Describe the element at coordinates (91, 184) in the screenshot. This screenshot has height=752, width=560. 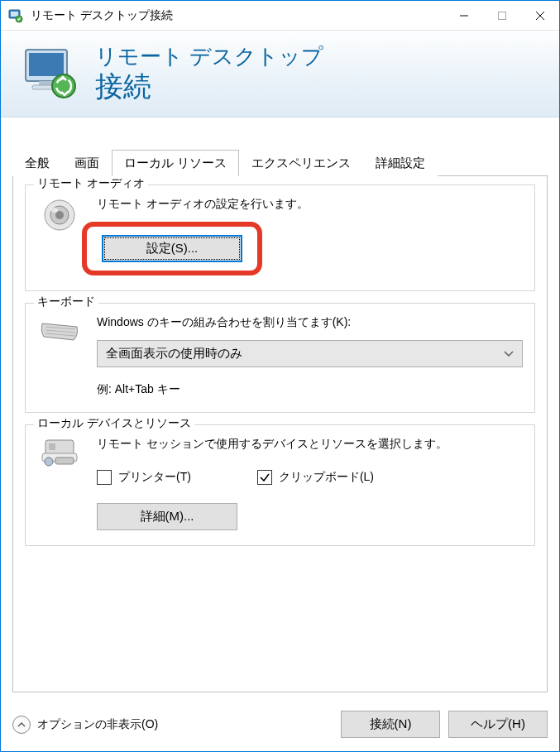
I see `legend-remote-audio: リモート オーディオ` at that location.